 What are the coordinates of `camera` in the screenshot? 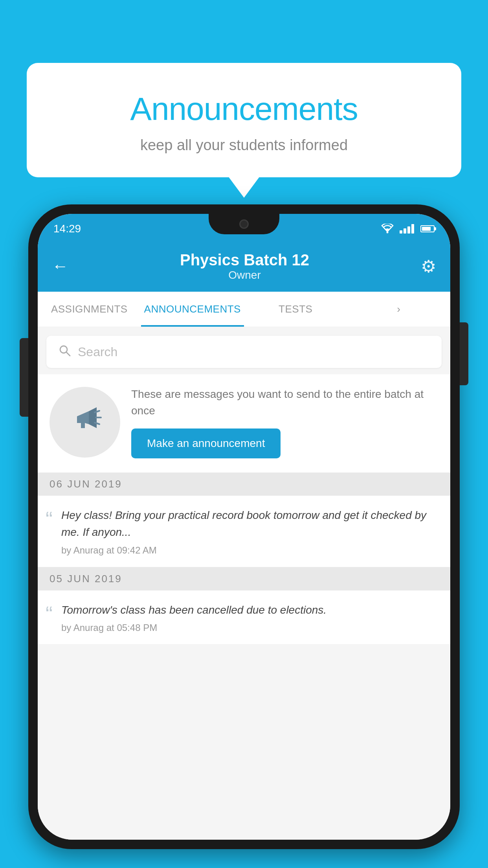 It's located at (244, 224).